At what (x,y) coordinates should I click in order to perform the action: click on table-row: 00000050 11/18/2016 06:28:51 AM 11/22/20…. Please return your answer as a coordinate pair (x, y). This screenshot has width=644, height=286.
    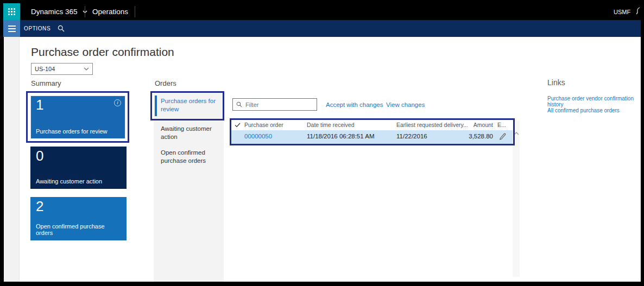
    Looking at the image, I should click on (372, 137).